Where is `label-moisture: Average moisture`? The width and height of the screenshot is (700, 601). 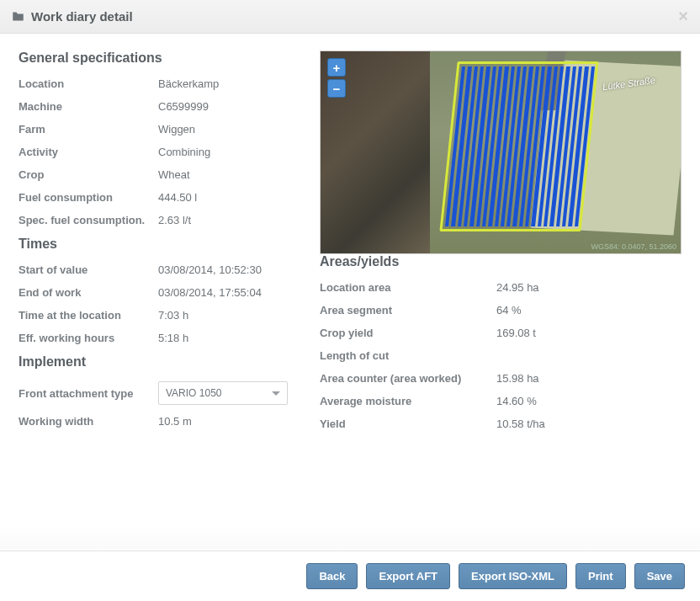 label-moisture: Average moisture is located at coordinates (408, 401).